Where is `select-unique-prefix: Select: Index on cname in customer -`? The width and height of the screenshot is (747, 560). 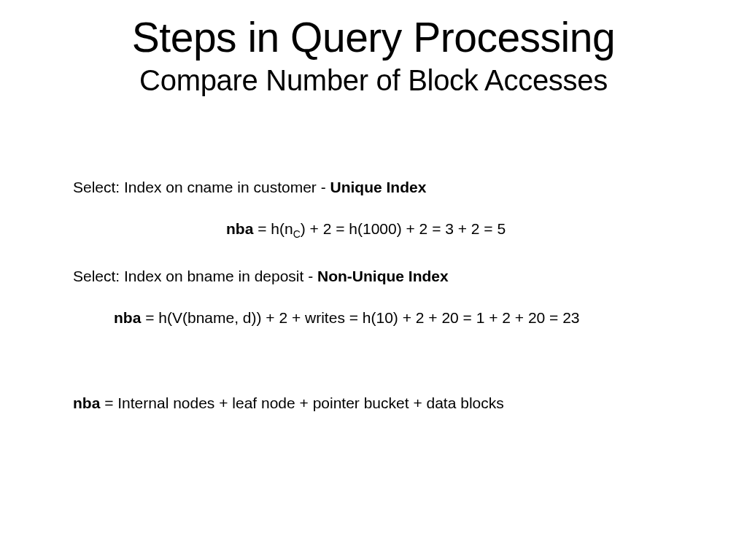 select-unique-prefix: Select: Index on cname in customer - is located at coordinates (201, 187).